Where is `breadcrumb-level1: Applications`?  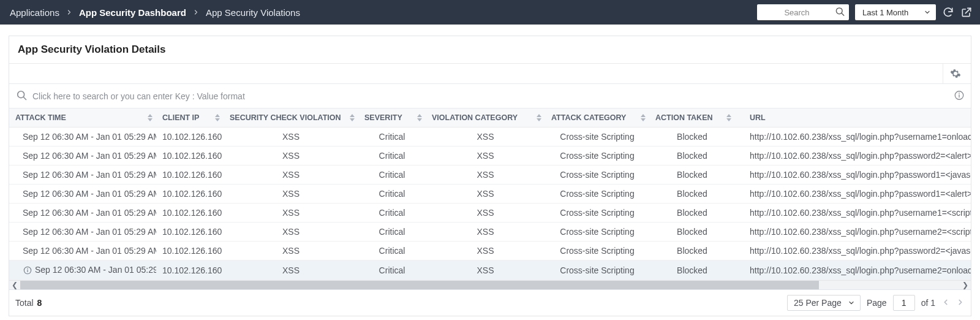
breadcrumb-level1: Applications is located at coordinates (34, 12).